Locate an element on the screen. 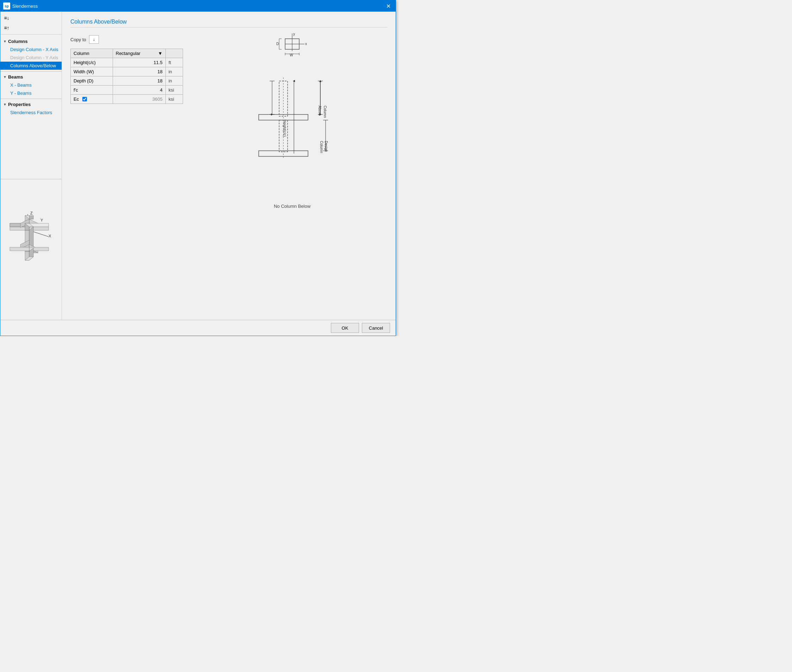 The image size is (792, 672). width-input is located at coordinates (148, 72).